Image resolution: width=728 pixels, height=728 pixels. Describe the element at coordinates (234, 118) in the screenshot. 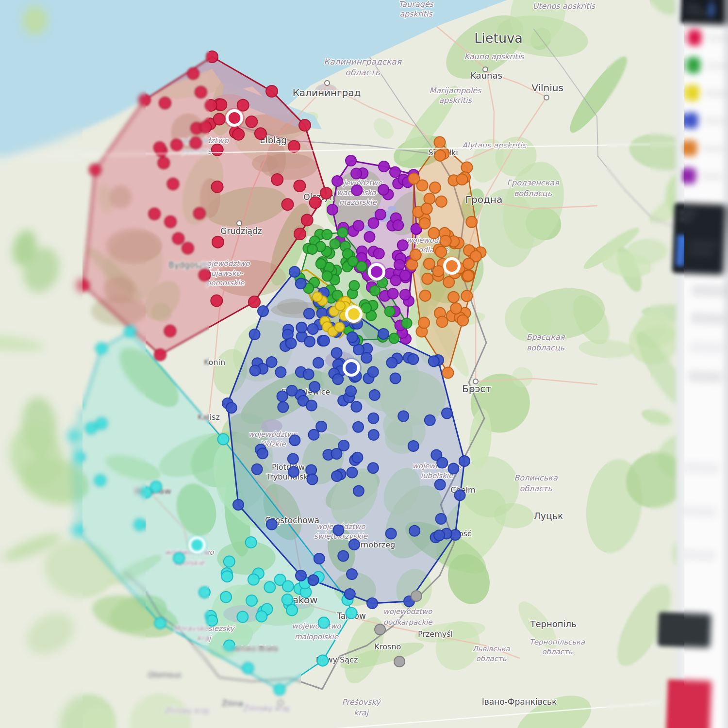

I see `centroid-red` at that location.